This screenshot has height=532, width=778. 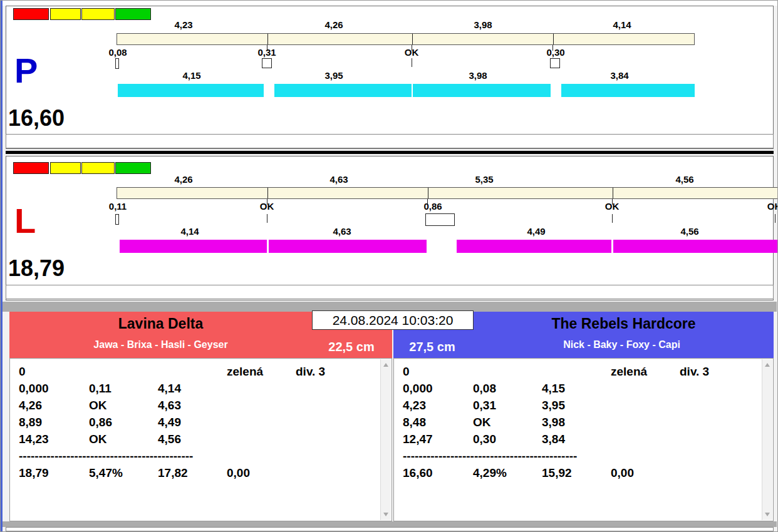 What do you see at coordinates (1, 266) in the screenshot?
I see `window-left-accent` at bounding box center [1, 266].